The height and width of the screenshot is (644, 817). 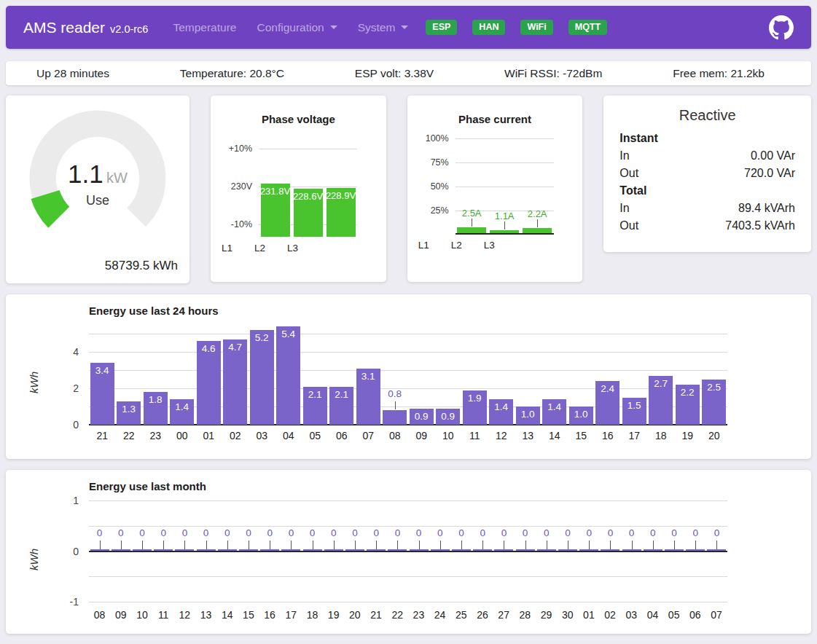 I want to click on energy-24h-title: Energy use last 24 hours, so click(x=450, y=311).